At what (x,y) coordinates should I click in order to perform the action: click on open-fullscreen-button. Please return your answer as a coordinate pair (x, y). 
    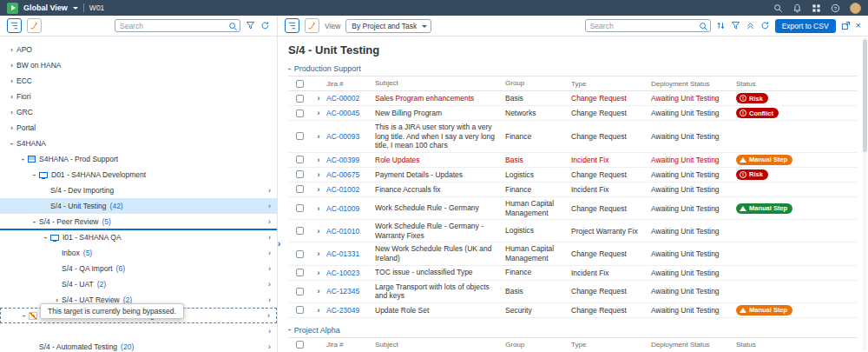
    Looking at the image, I should click on (845, 26).